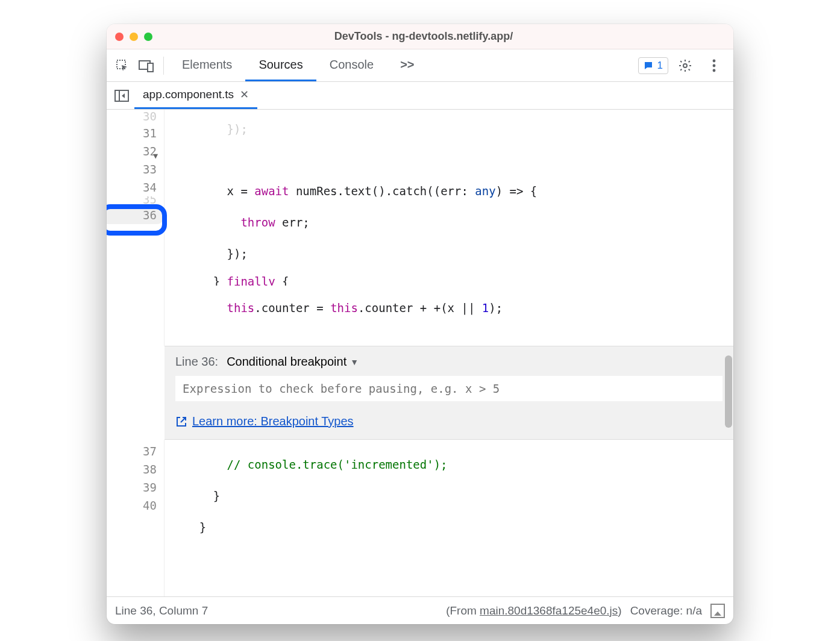 The height and width of the screenshot is (641, 840). What do you see at coordinates (136, 228) in the screenshot?
I see `line-number-gutter: 30 31 32▼ 33 34 35 36` at bounding box center [136, 228].